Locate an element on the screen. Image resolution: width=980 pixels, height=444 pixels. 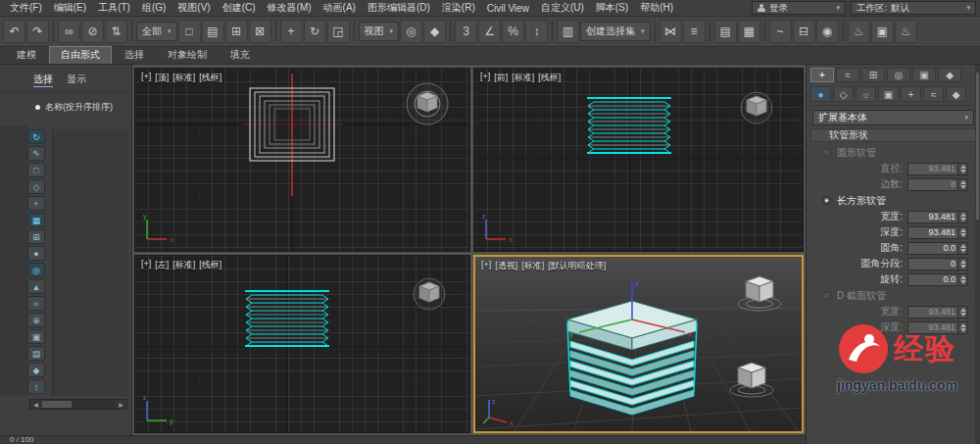
category-shapes: ◇ is located at coordinates (843, 94).